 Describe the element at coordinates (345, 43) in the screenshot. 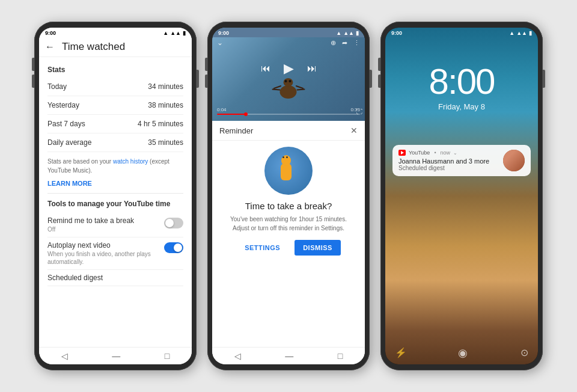

I see `share-icon: ➦` at that location.